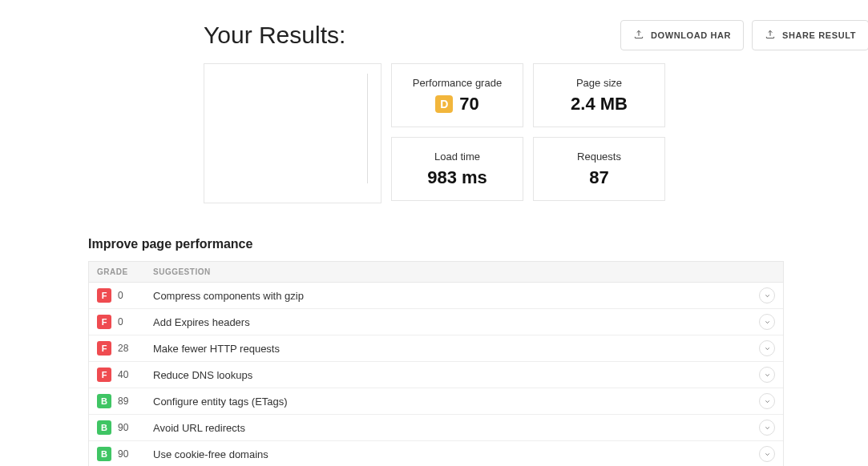 This screenshot has width=868, height=466. Describe the element at coordinates (457, 178) in the screenshot. I see `metric-value: 983 ms` at that location.